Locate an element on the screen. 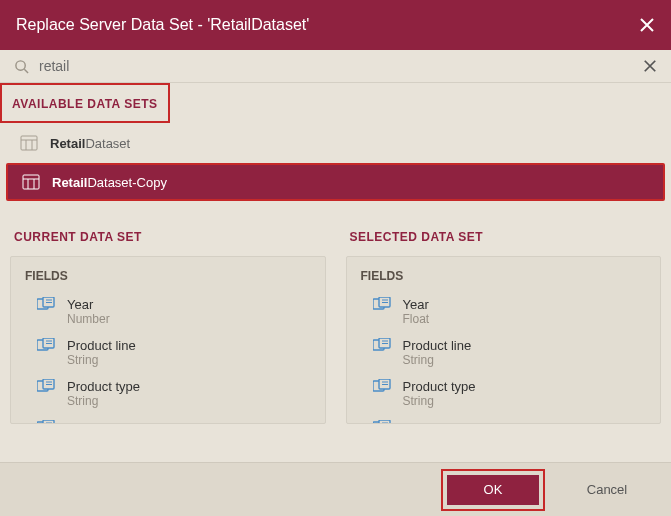  dialog-footer: OK Cancel is located at coordinates (336, 489).